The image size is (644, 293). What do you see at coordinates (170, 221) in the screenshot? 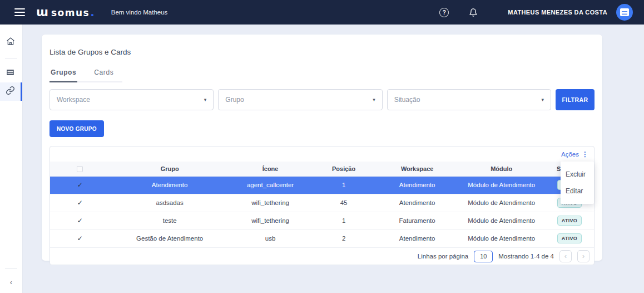
I see `cell-grupo: teste` at bounding box center [170, 221].